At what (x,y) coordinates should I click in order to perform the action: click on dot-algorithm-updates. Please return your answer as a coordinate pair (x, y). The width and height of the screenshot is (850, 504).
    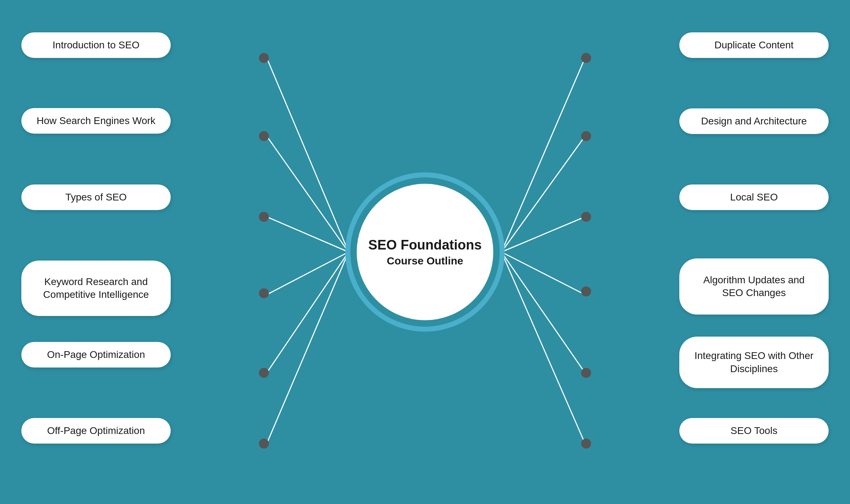
    Looking at the image, I should click on (586, 291).